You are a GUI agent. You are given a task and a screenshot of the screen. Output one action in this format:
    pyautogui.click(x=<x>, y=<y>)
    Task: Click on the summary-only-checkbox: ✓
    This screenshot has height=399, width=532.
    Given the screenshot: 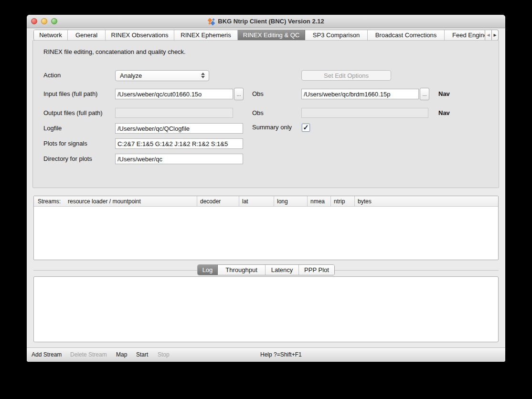 What is the action you would take?
    pyautogui.click(x=306, y=128)
    